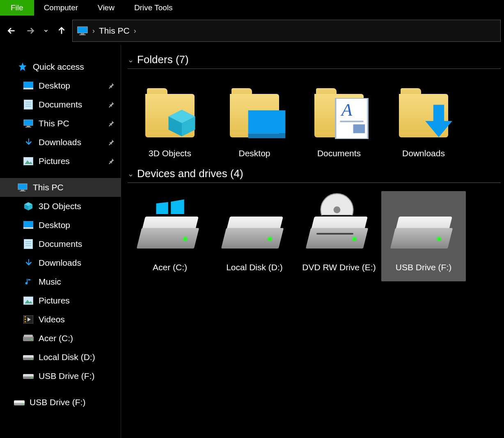 This screenshot has width=504, height=438. What do you see at coordinates (17, 8) in the screenshot?
I see `ribbon-tab-file: File` at bounding box center [17, 8].